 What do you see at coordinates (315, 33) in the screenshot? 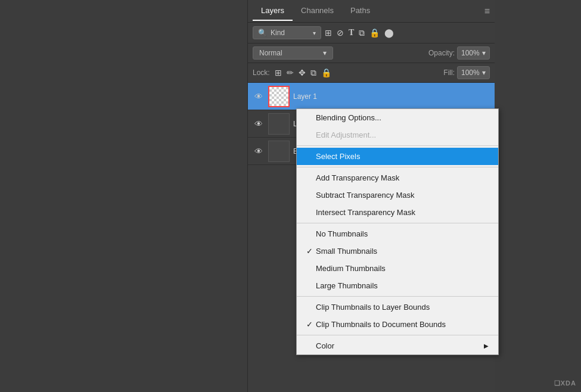
I see `kind-dropdown-arrow: ▾` at bounding box center [315, 33].